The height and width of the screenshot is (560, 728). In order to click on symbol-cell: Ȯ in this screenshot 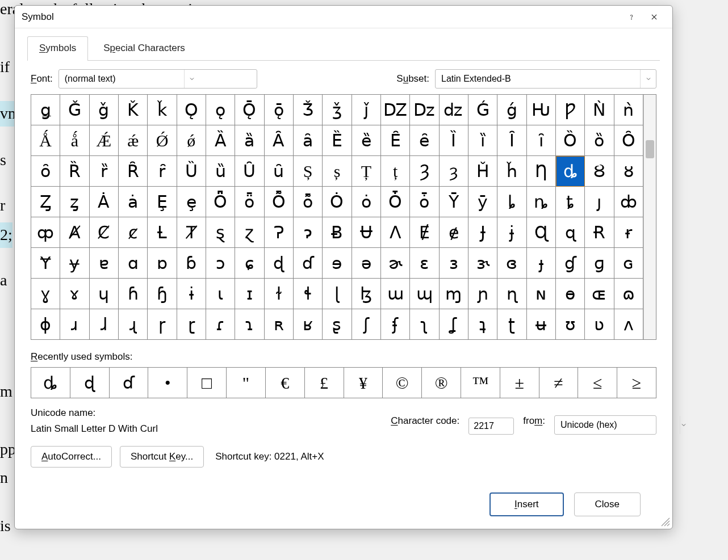, I will do `click(337, 202)`.